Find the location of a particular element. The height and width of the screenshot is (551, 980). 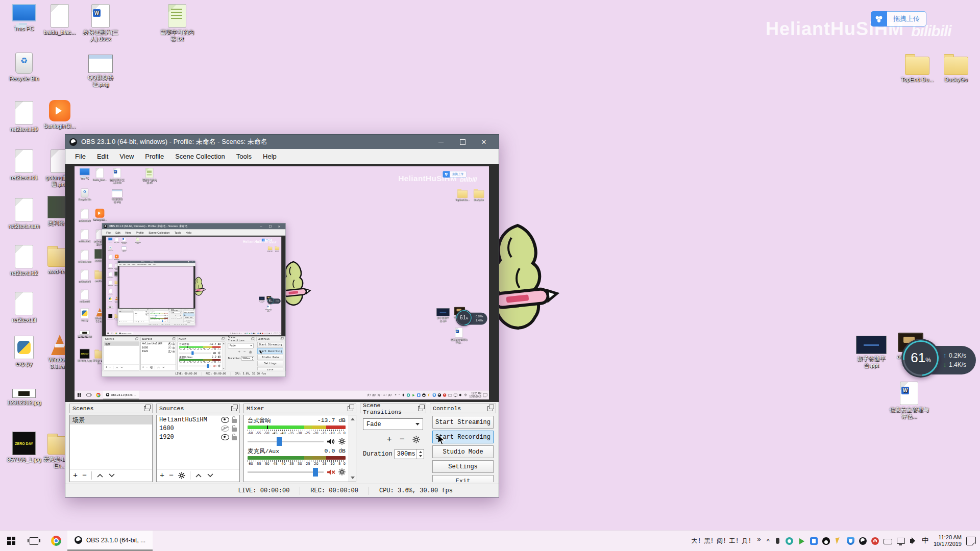

obs-tray-icon is located at coordinates (863, 541).